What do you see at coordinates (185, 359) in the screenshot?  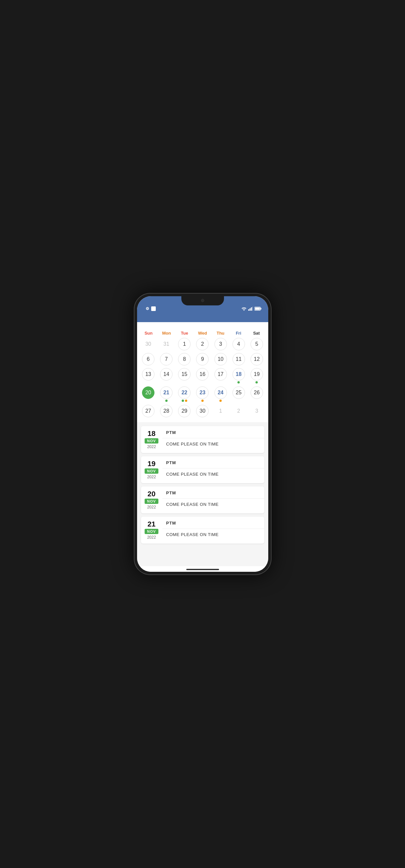 I see `calendar-day-8: 8` at bounding box center [185, 359].